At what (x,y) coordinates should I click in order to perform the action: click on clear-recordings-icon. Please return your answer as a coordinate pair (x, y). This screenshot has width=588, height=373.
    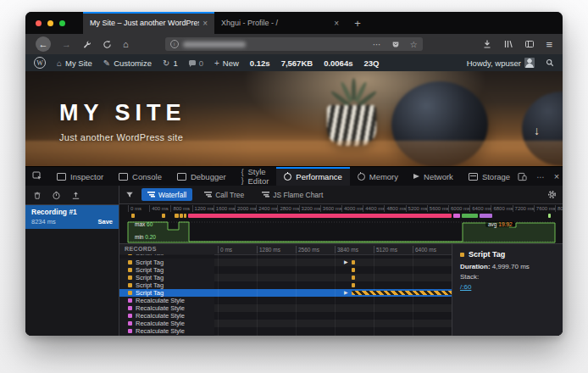
    Looking at the image, I should click on (37, 195).